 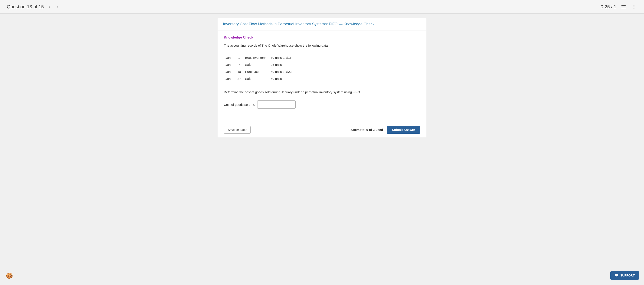 I want to click on cookie-emoji: 🍪, so click(x=10, y=276).